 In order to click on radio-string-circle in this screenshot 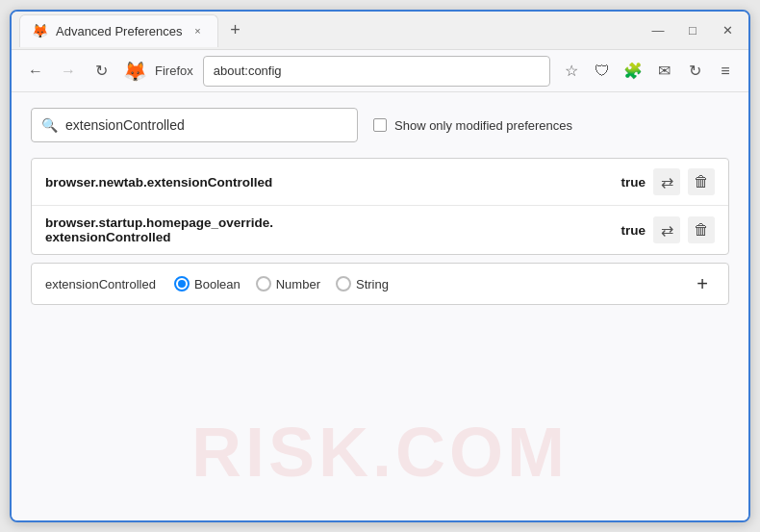, I will do `click(343, 284)`.